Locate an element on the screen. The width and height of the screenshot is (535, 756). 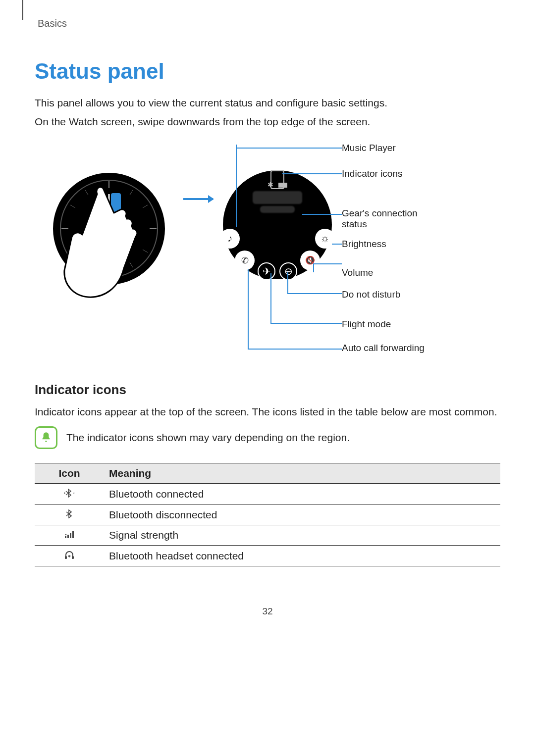
table-cell-meaning: Bluetooth disconnected is located at coordinates (302, 515).